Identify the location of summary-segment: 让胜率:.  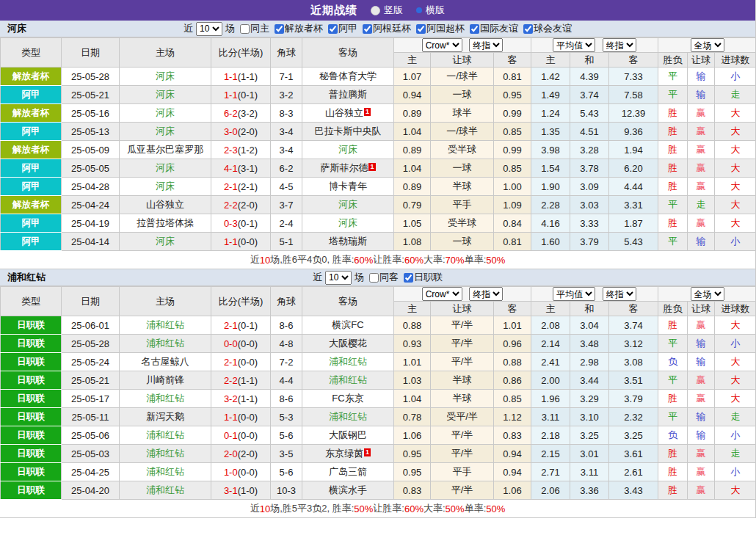
(389, 260).